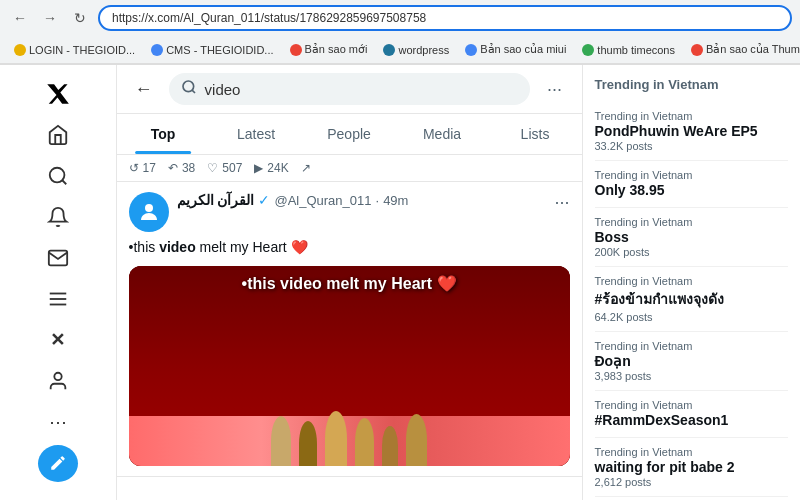 The width and height of the screenshot is (800, 500). Describe the element at coordinates (692, 300) in the screenshot. I see `trending-item-3: Trending in Vietnam#ร้องข้ามกำแพงจุงดัง6…` at that location.